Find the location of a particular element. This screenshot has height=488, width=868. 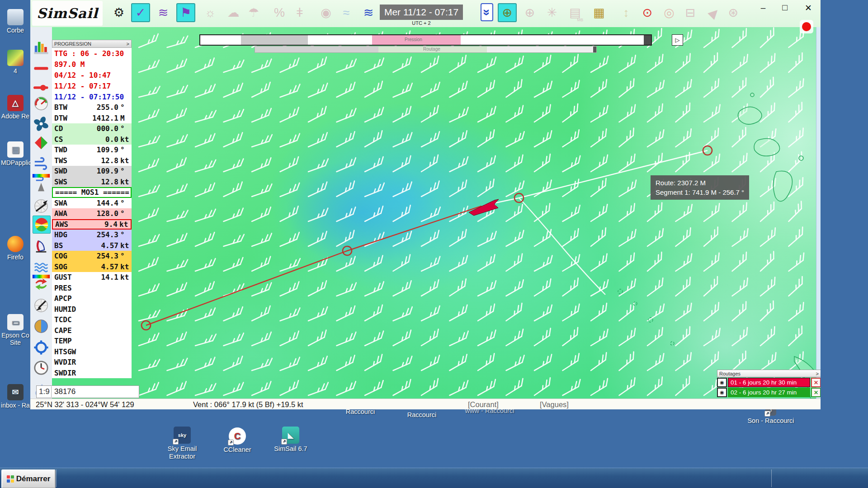

data-row-sws: SWS12.8kt is located at coordinates (92, 182).